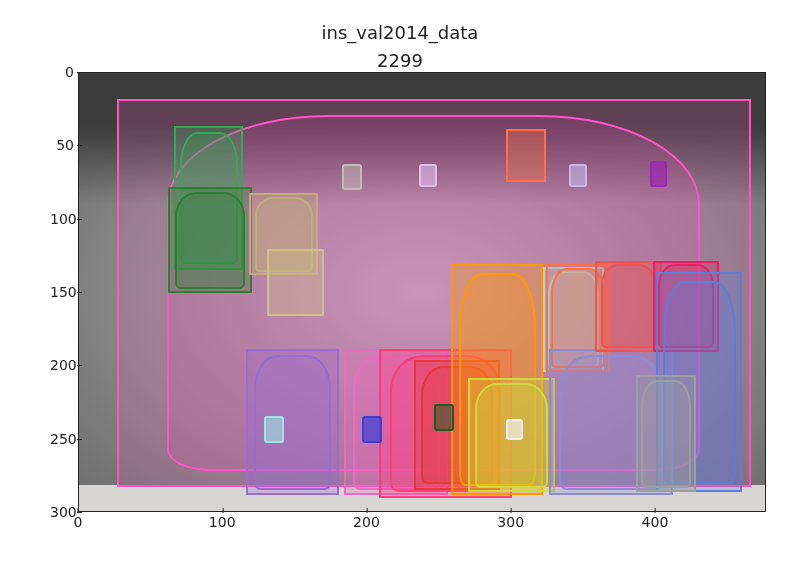 The width and height of the screenshot is (800, 563). What do you see at coordinates (656, 522) in the screenshot?
I see `x-tick: 400` at bounding box center [656, 522].